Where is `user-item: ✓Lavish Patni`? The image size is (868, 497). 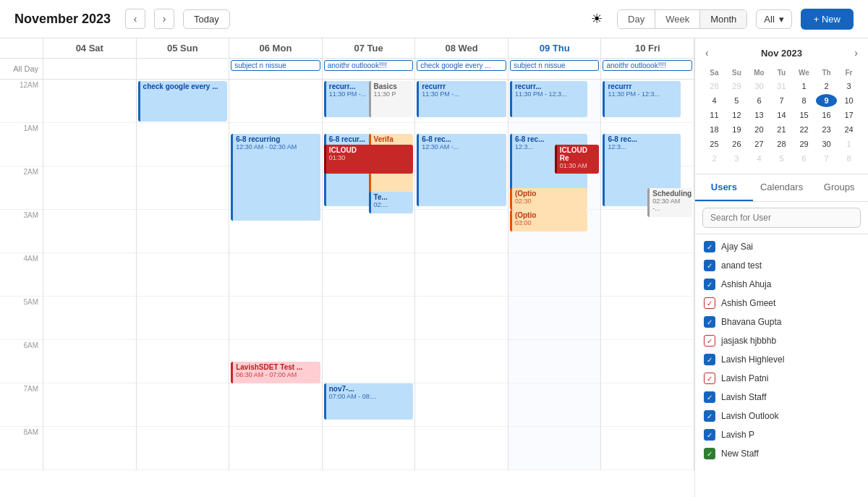 user-item: ✓Lavish Patni is located at coordinates (781, 378).